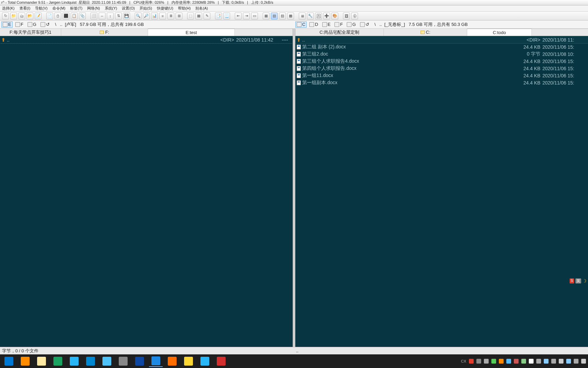 This screenshot has width=588, height=368. Describe the element at coordinates (282, 16) in the screenshot. I see `toolbar-button: ▨` at that location.